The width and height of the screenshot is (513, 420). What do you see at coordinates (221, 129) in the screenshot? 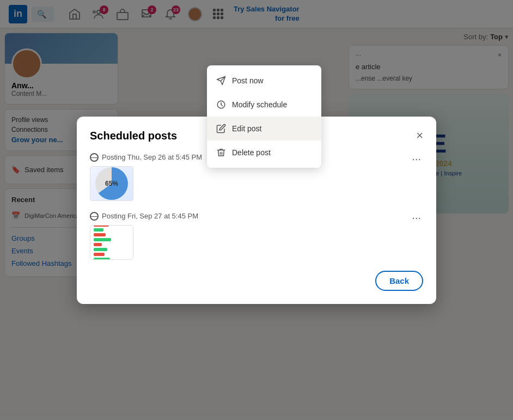
I see `pencil-icon` at bounding box center [221, 129].